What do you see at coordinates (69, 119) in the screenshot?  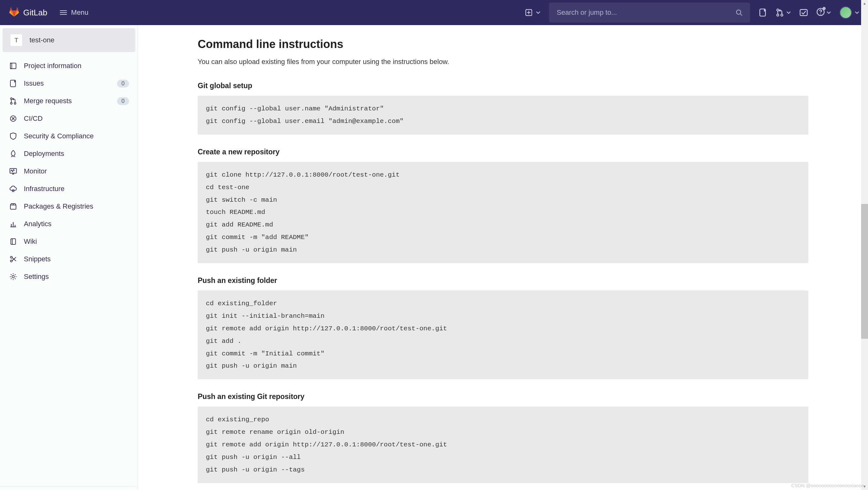 I see `sidebar-item-cicd: CI/CD` at bounding box center [69, 119].